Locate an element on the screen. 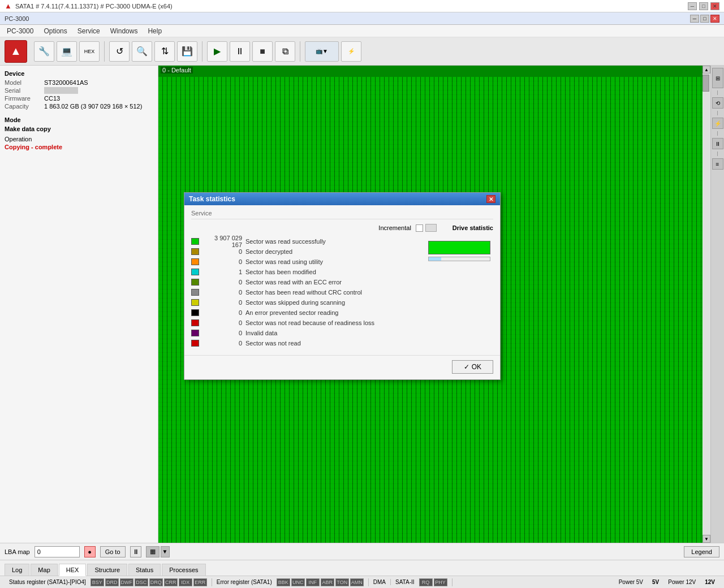 The image size is (724, 588). stat-row: 0Sector was read with an ECC error is located at coordinates (305, 282).